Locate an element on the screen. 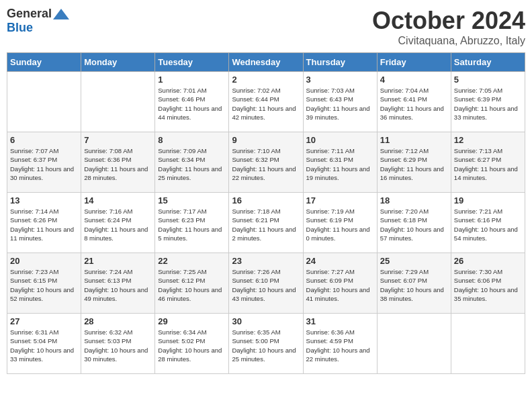  calendar-cell: 17Sunrise: 7:19 AM Sunset: 6:19 PM Dayli… is located at coordinates (340, 223).